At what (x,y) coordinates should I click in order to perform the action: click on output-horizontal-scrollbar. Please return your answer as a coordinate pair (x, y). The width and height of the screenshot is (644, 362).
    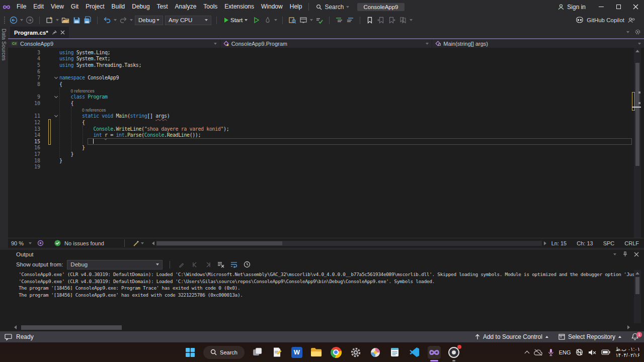
    Looking at the image, I should click on (322, 328).